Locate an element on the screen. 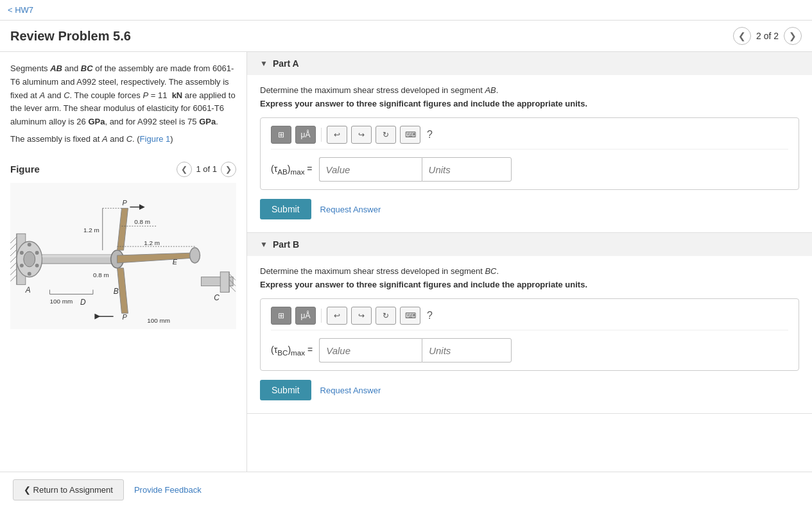 This screenshot has width=812, height=512. part-b-undo-button: ↩ is located at coordinates (337, 316).